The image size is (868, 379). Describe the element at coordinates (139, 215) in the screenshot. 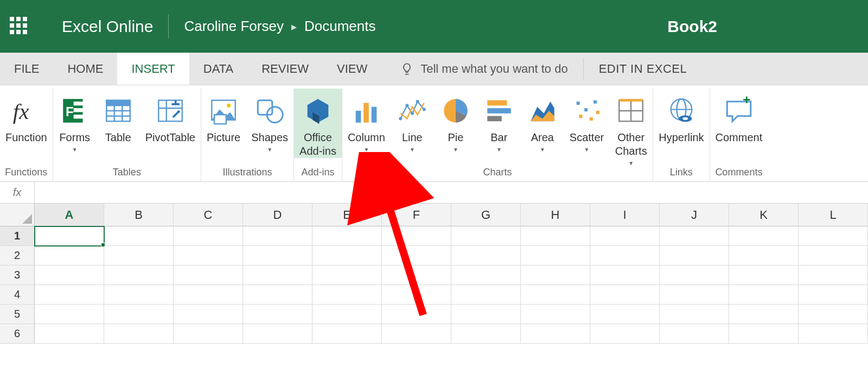

I see `column-header: B` at that location.